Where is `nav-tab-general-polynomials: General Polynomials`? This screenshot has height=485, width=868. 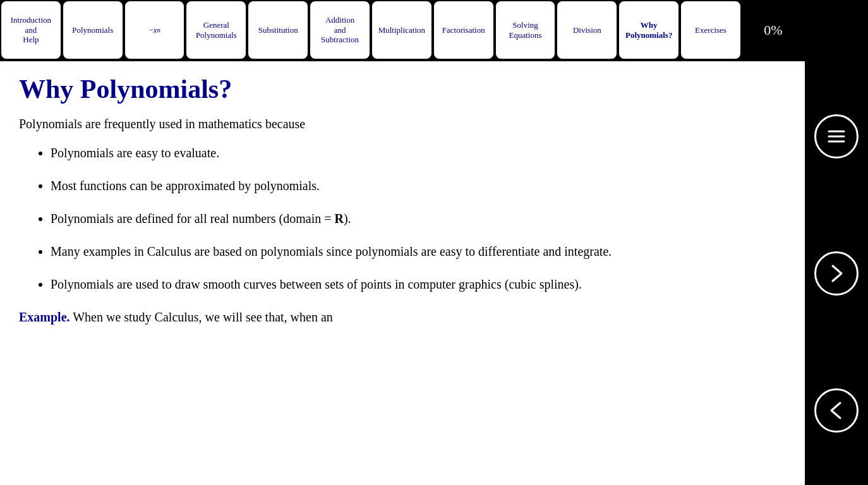
nav-tab-general-polynomials: General Polynomials is located at coordinates (216, 30).